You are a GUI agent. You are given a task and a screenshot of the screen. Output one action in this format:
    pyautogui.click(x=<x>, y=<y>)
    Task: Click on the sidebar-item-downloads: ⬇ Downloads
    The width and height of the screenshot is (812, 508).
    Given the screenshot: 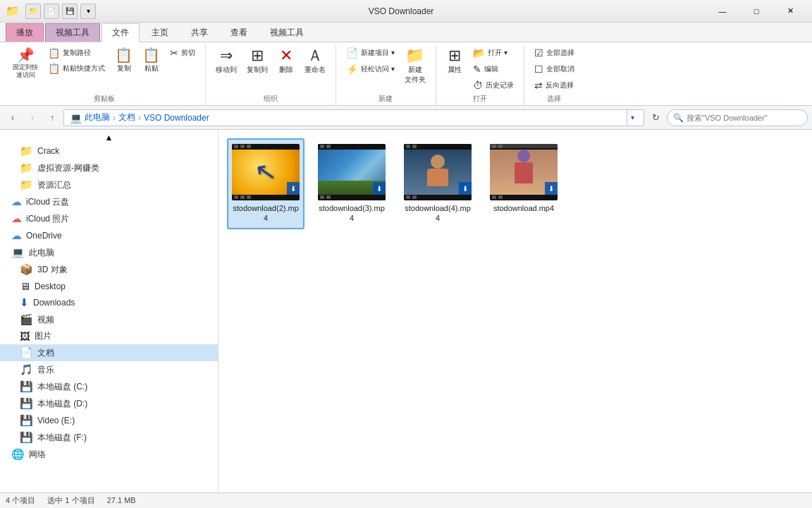 What is the action you would take?
    pyautogui.click(x=109, y=303)
    